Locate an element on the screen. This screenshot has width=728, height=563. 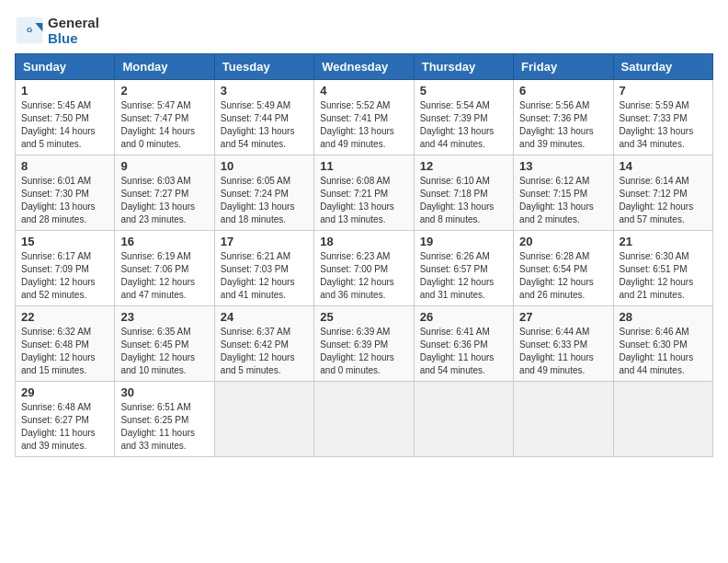
sunset-text: Sunset: 7:03 PM is located at coordinates (255, 269).